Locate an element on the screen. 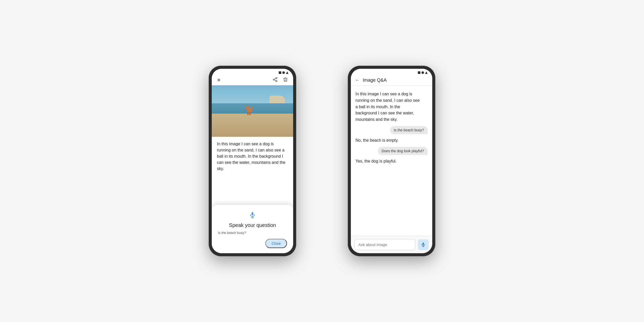 This screenshot has height=322, width=644. close-icon: ✕ is located at coordinates (219, 80).